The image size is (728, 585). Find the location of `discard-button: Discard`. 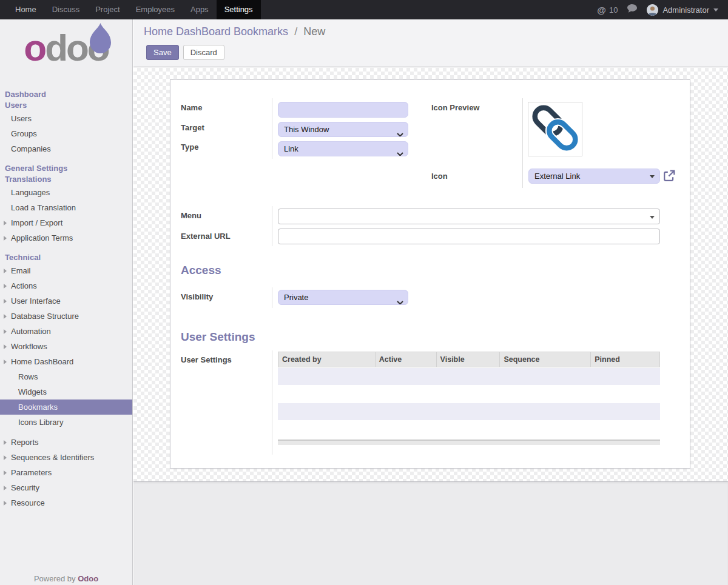

discard-button: Discard is located at coordinates (204, 52).